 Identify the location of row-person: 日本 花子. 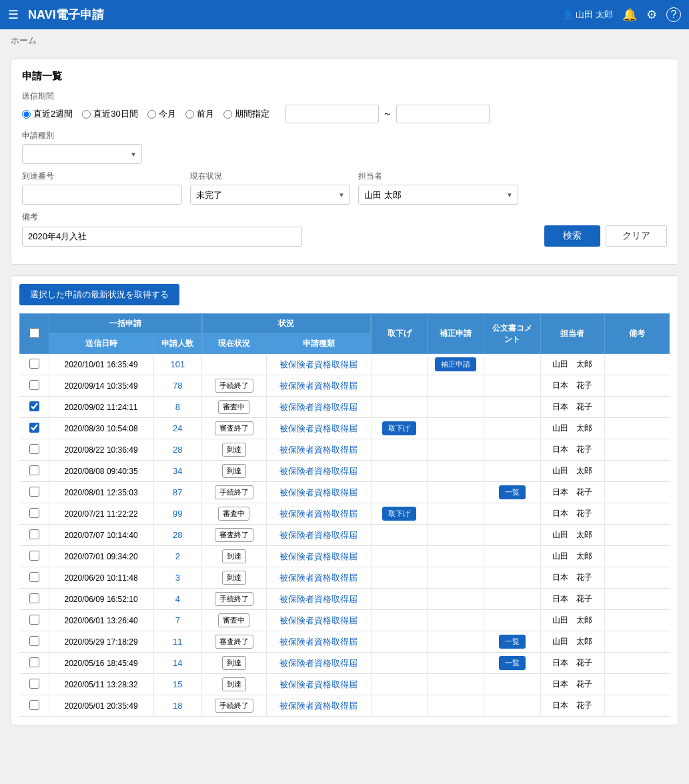
(572, 706).